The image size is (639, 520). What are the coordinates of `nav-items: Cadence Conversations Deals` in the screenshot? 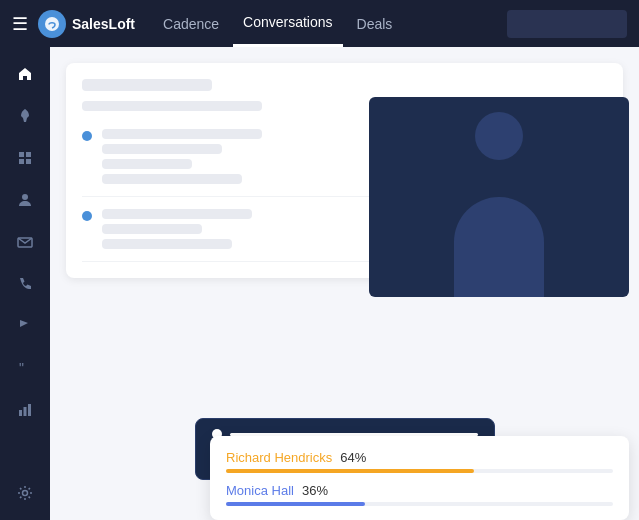 It's located at (278, 24).